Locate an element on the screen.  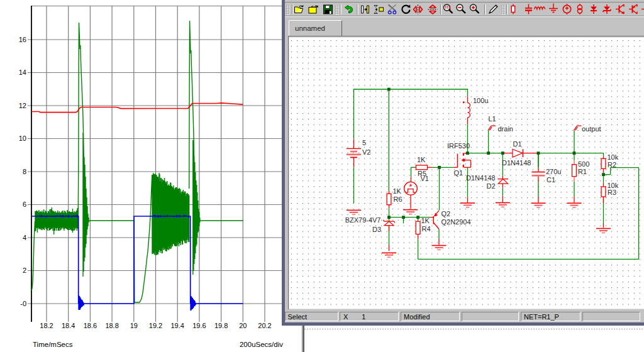
svg-text: D3 is located at coordinates (377, 229).